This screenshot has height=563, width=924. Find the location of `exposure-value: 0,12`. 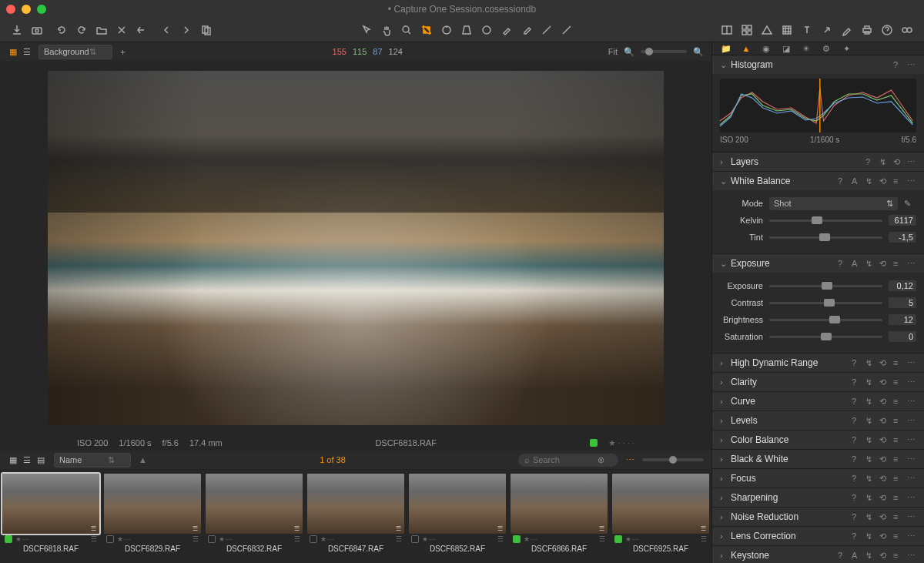

exposure-value: 0,12 is located at coordinates (902, 286).